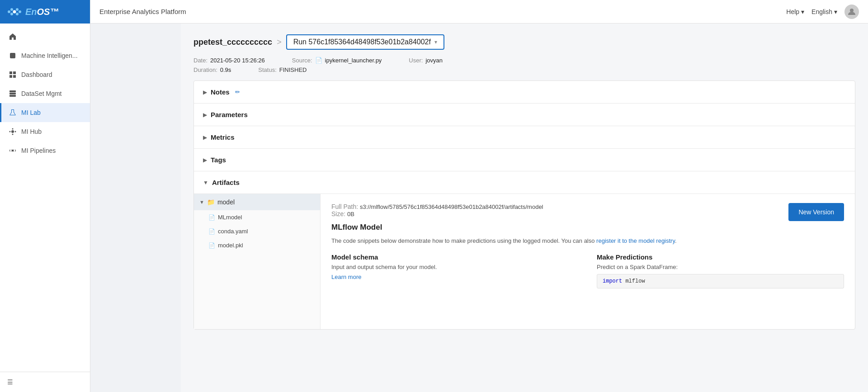 This screenshot has width=868, height=392. I want to click on artifacts-folder-model: ▼ 📁 model, so click(257, 202).